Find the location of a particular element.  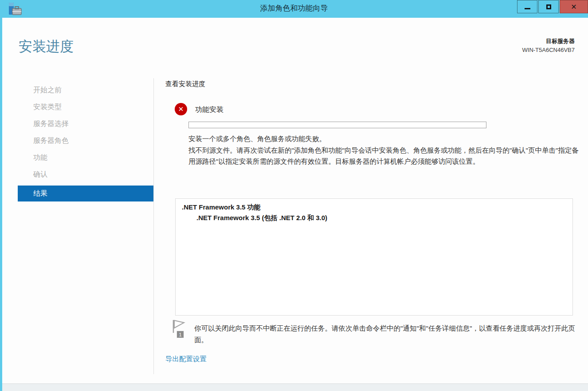

error-message-line1: 安装一个或多个角色、角色服务或功能失败。 is located at coordinates (387, 139).